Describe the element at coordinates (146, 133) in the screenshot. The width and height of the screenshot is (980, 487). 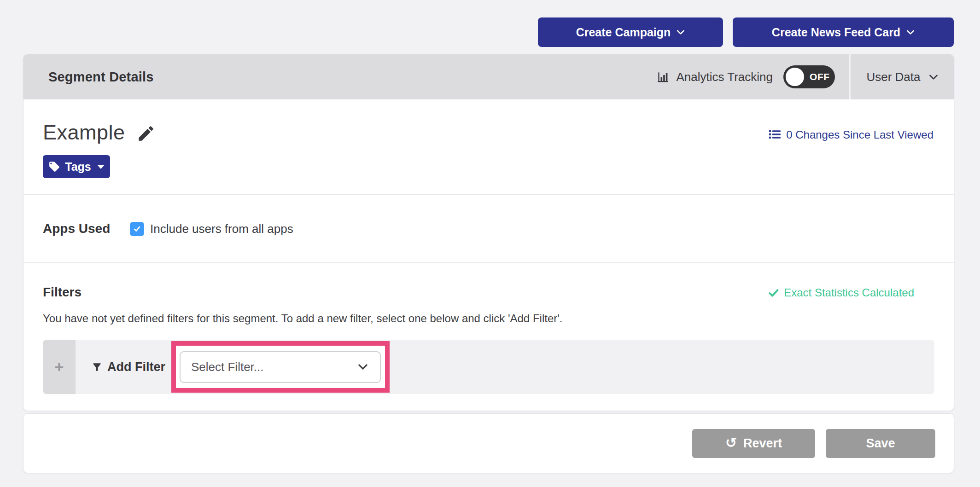
I see `pencil-icon` at that location.